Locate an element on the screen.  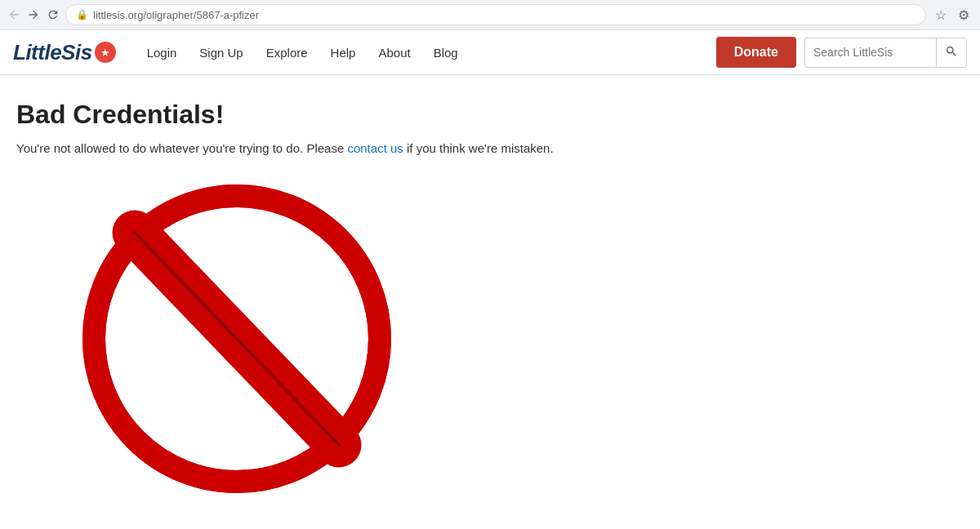
browser-chrome: 🔒 littlesis.org/oligrapher/5867-a-pfizer… is located at coordinates (490, 15).